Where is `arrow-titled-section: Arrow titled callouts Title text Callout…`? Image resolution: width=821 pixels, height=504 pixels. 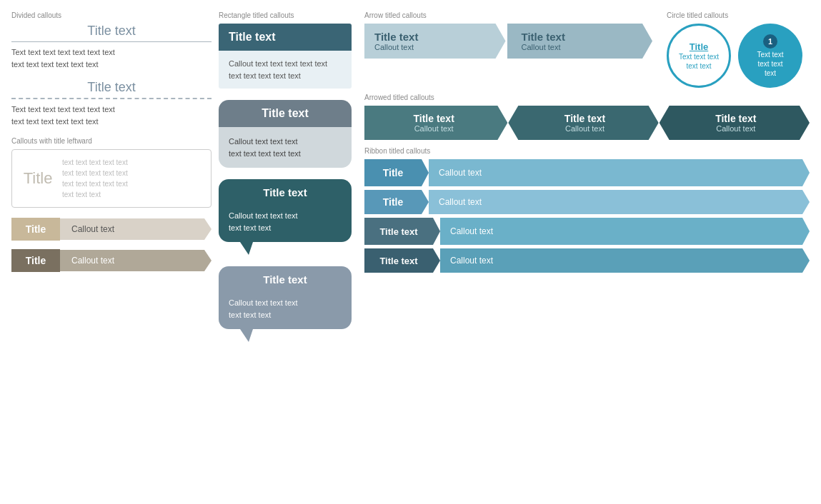
arrow-titled-section: Arrow titled callouts Title text Callout… is located at coordinates (509, 50).